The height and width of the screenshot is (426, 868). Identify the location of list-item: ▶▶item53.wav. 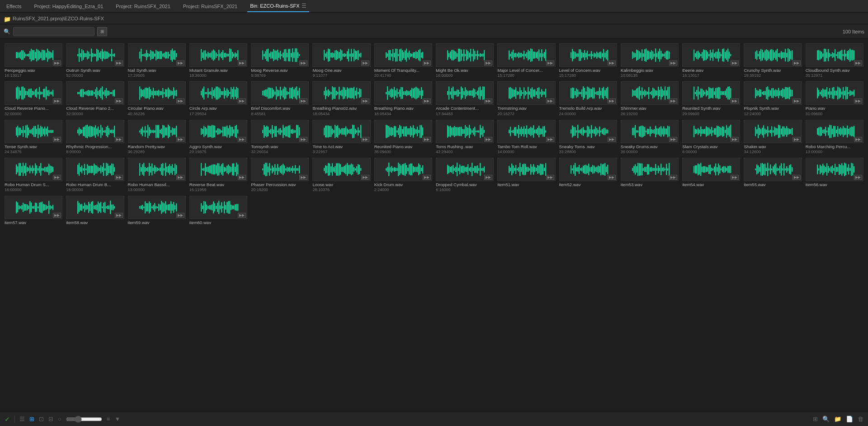
(650, 175).